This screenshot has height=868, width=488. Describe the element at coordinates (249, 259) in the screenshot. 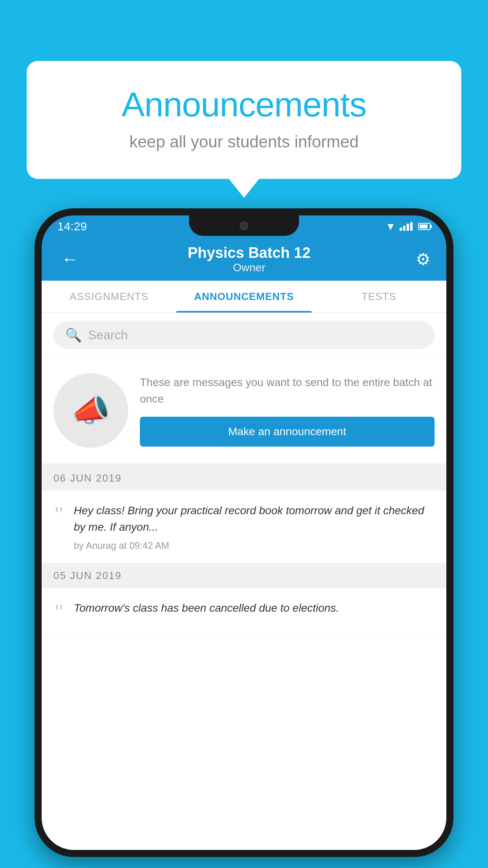

I see `app-bar-center: Physics Batch 12 Owner` at that location.